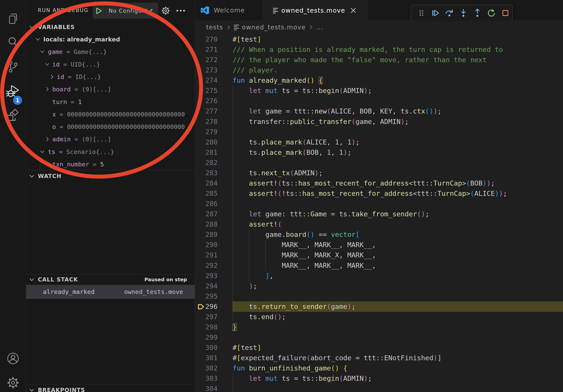 Image resolution: width=563 pixels, height=392 pixels. Describe the element at coordinates (206, 163) in the screenshot. I see `gutter-line-number: 282` at that location.